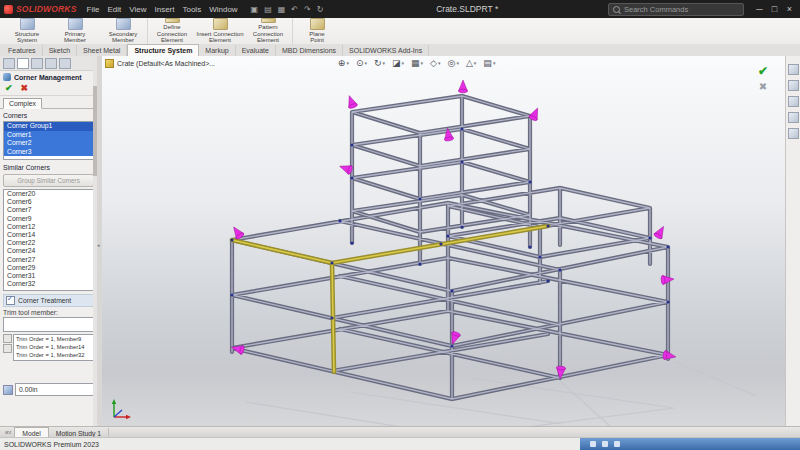 This screenshot has width=800, height=450. I want to click on maximize-button: □, so click(774, 9).